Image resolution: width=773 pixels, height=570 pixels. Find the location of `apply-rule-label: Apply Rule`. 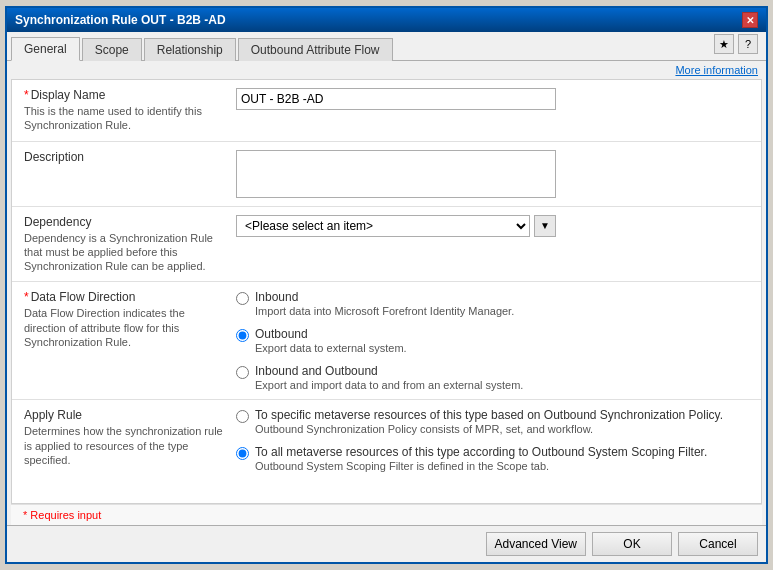

apply-rule-label: Apply Rule is located at coordinates (124, 415).